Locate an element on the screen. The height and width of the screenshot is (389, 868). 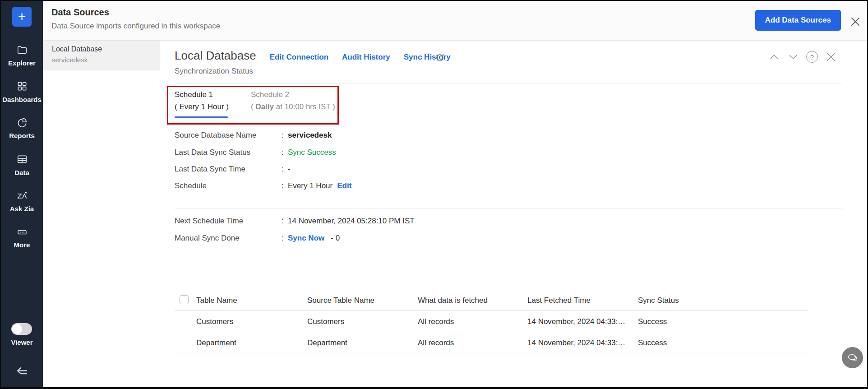
field-row: Last Data Sync Status:Sync Success is located at coordinates (255, 153).